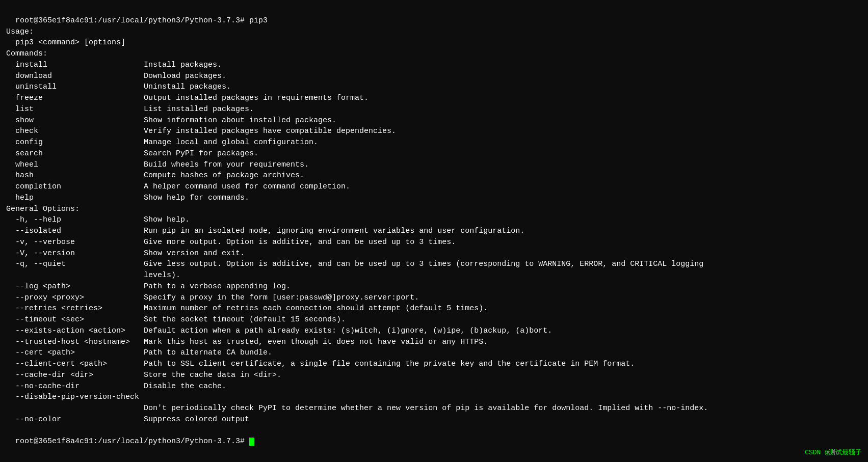 Image resolution: width=868 pixels, height=462 pixels. What do you see at coordinates (434, 154) in the screenshot?
I see `terminal-line: search Search PyPI for packages.` at bounding box center [434, 154].